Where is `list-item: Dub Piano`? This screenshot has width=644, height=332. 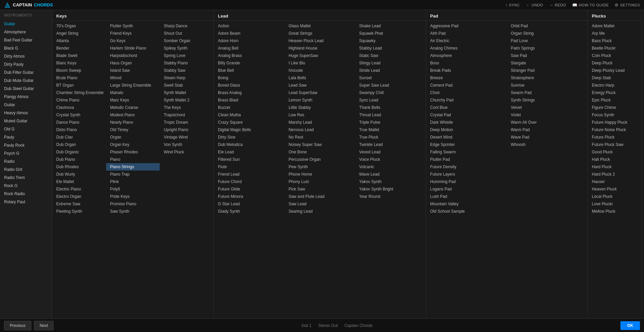
list-item: Dub Piano is located at coordinates (79, 159).